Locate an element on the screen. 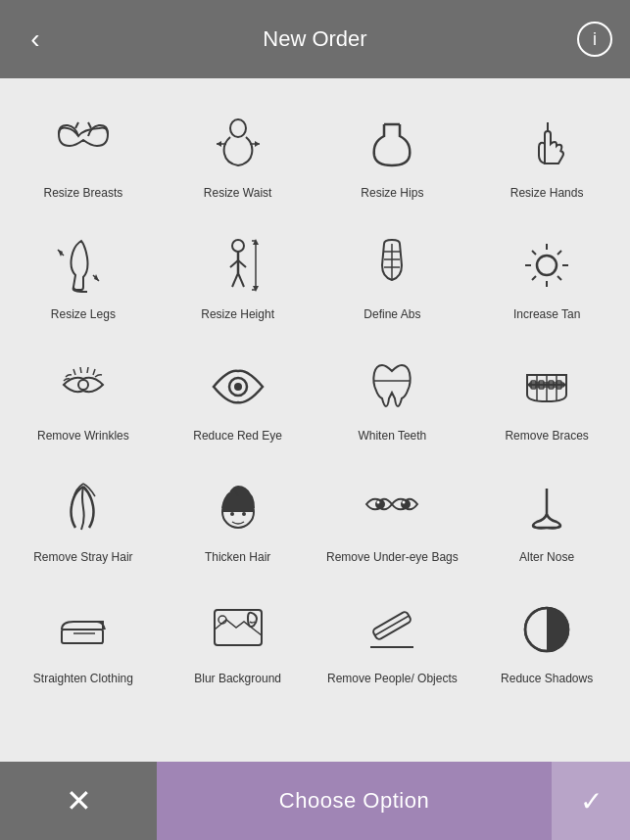  whiten-teeth-icon is located at coordinates (392, 387).